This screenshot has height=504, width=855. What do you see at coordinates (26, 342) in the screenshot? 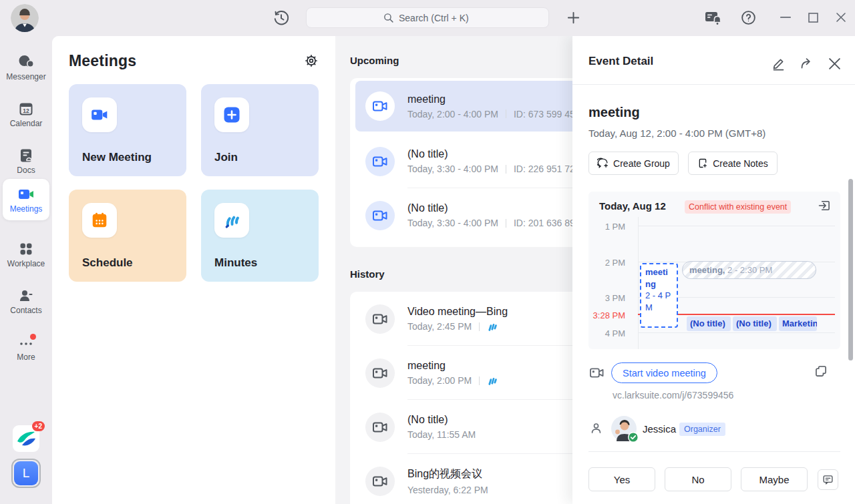
I see `more-dots-icon` at bounding box center [26, 342].